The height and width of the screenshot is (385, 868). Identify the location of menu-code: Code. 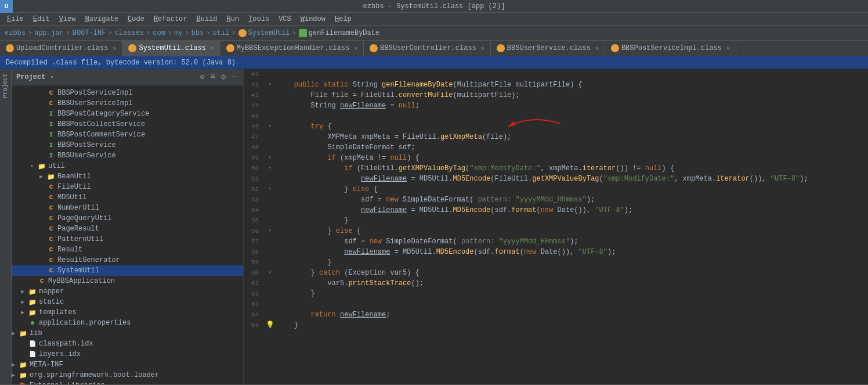
(136, 19).